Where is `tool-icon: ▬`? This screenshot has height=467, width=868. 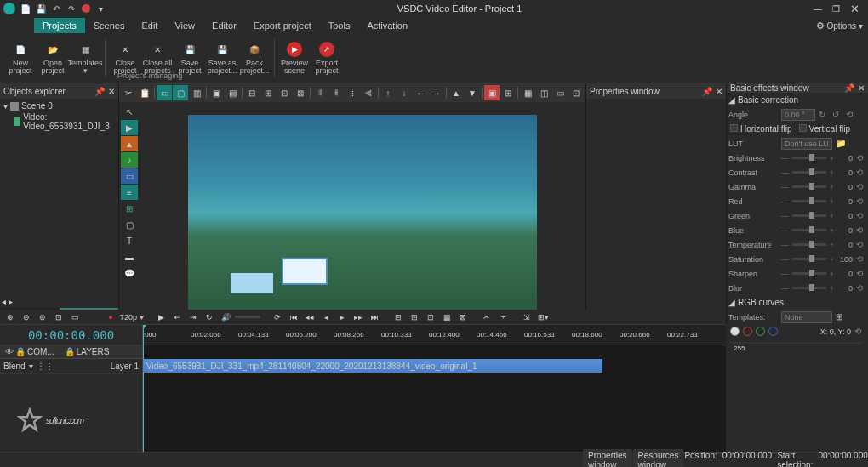 tool-icon: ▬ is located at coordinates (129, 257).